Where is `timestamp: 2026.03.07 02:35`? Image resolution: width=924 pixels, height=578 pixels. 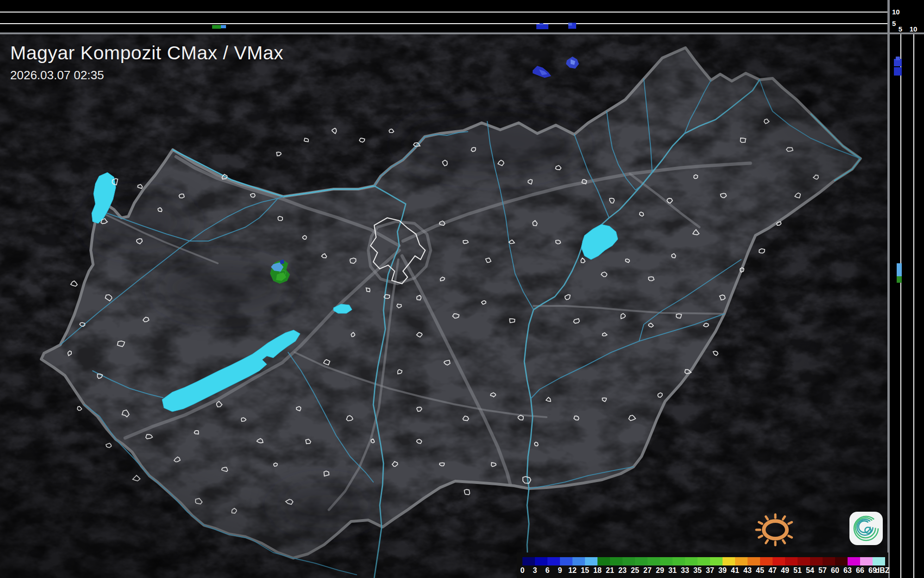 timestamp: 2026.03.07 02:35 is located at coordinates (147, 75).